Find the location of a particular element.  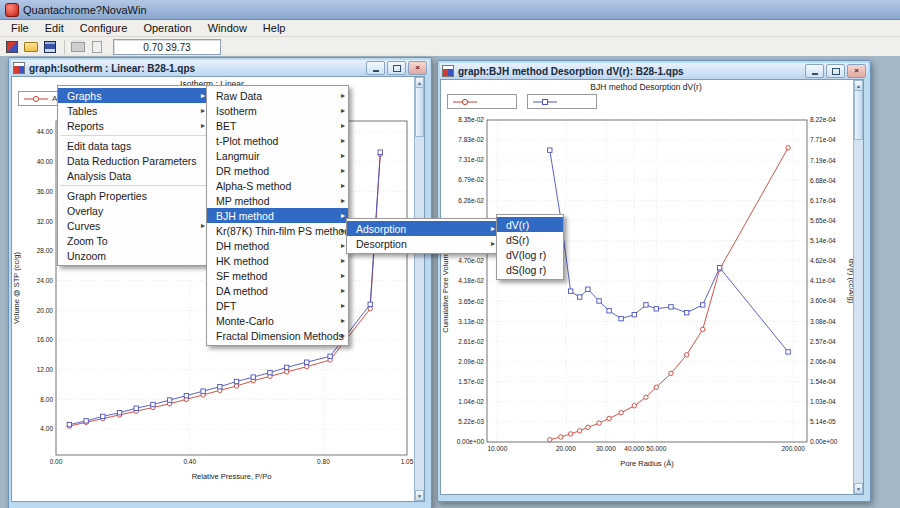

bjh-legend is located at coordinates (522, 102).